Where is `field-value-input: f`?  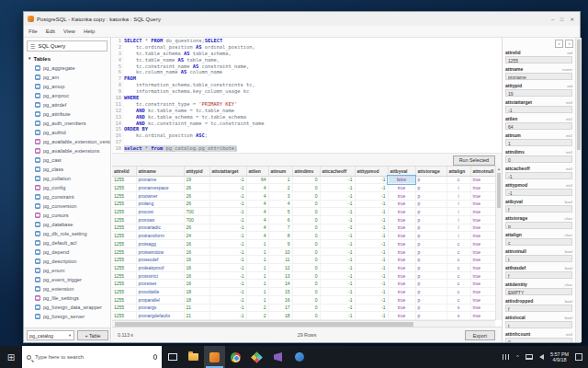 field-value-input: f is located at coordinates (538, 209).